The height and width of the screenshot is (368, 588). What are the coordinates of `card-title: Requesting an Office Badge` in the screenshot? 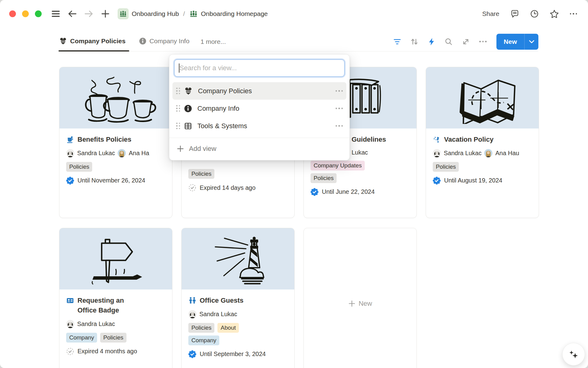 It's located at (116, 305).